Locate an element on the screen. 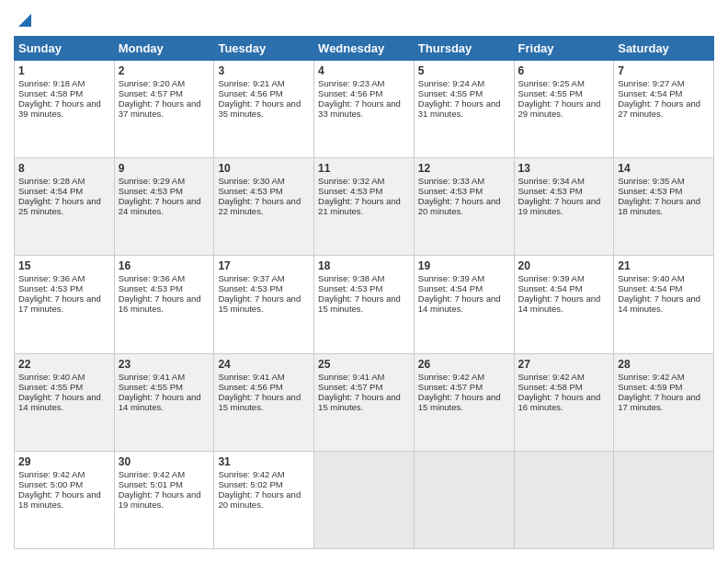 The width and height of the screenshot is (728, 563). calendar-cell: 23Sunrise: 9:41 AMSunset: 4:55 PMDayligh… is located at coordinates (164, 402).